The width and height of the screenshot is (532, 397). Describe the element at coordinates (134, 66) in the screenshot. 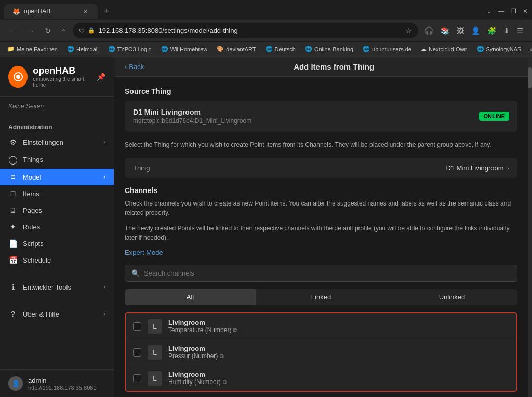

I see `back-button: ‹ Back` at that location.